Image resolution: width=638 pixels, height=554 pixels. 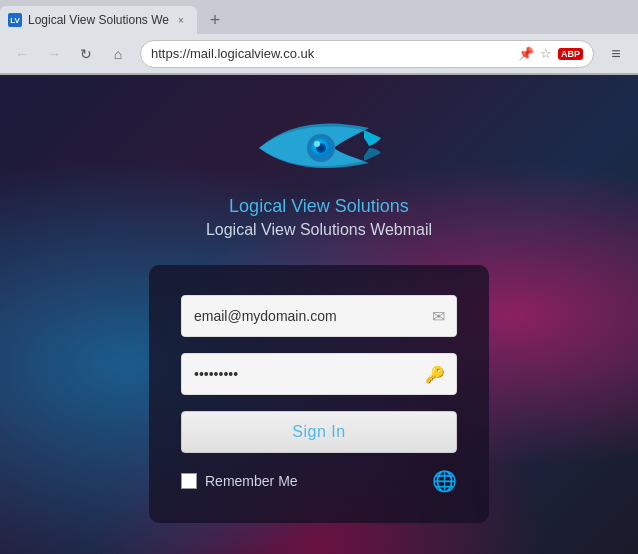 What do you see at coordinates (334, 54) in the screenshot?
I see `address-text: https://mail.logicalview.co.uk` at bounding box center [334, 54].